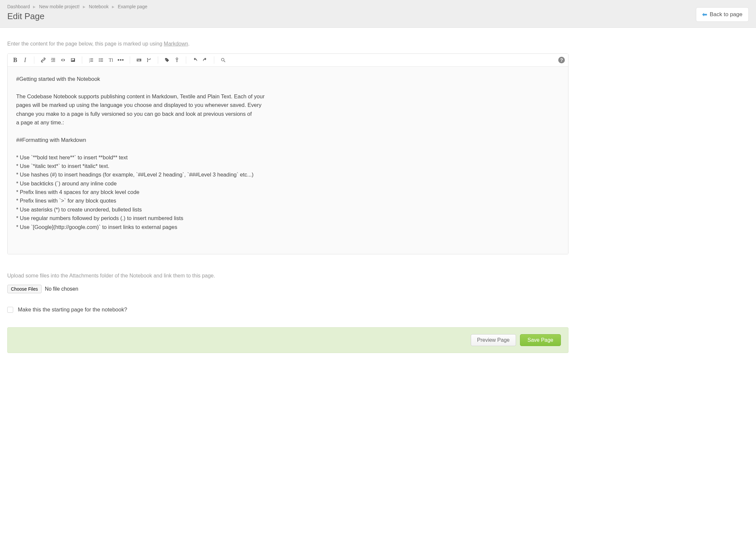  I want to click on breadcrumb-item-notebook: Notebook, so click(99, 7).